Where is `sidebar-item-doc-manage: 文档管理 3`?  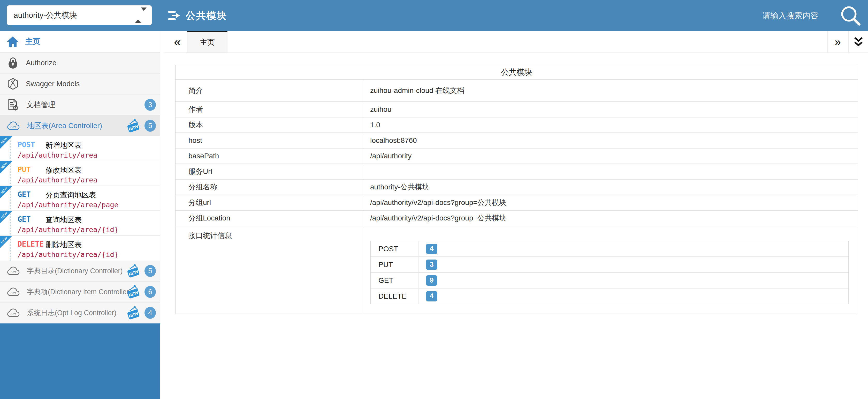
sidebar-item-doc-manage: 文档管理 3 is located at coordinates (80, 105).